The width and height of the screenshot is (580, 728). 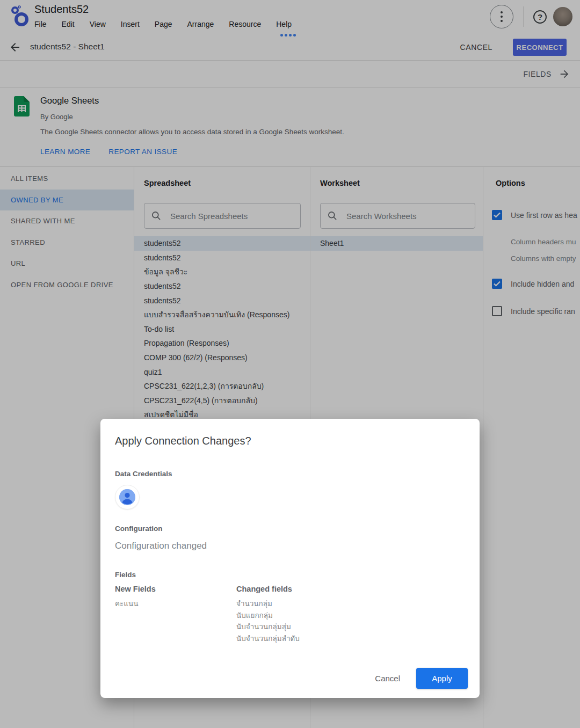 What do you see at coordinates (268, 604) in the screenshot?
I see `changed-field-item: จำนวนกลุ่ม` at bounding box center [268, 604].